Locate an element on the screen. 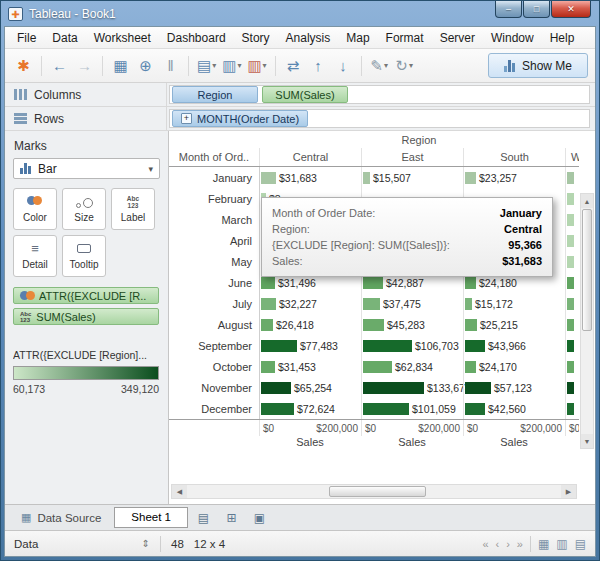  rows-shelf: +MONTH(Order Date) is located at coordinates (380, 118).